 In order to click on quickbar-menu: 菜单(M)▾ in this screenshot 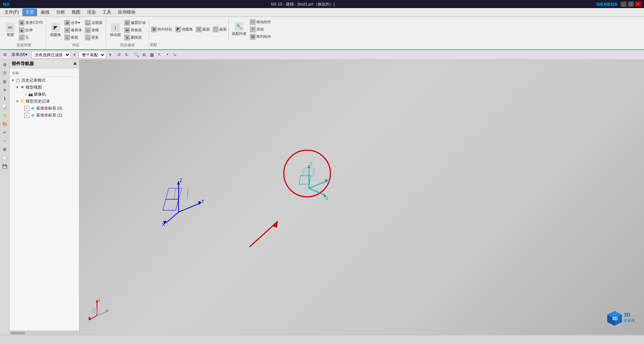, I will do `click(20, 54)`.